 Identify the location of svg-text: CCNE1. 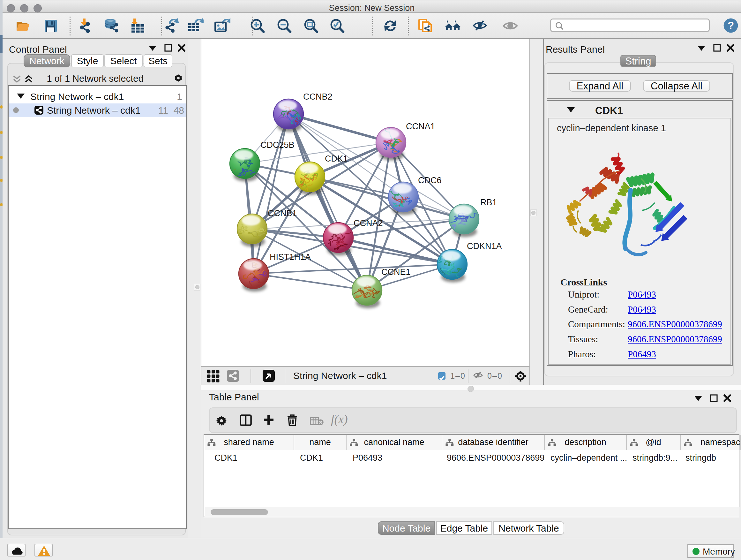
(396, 272).